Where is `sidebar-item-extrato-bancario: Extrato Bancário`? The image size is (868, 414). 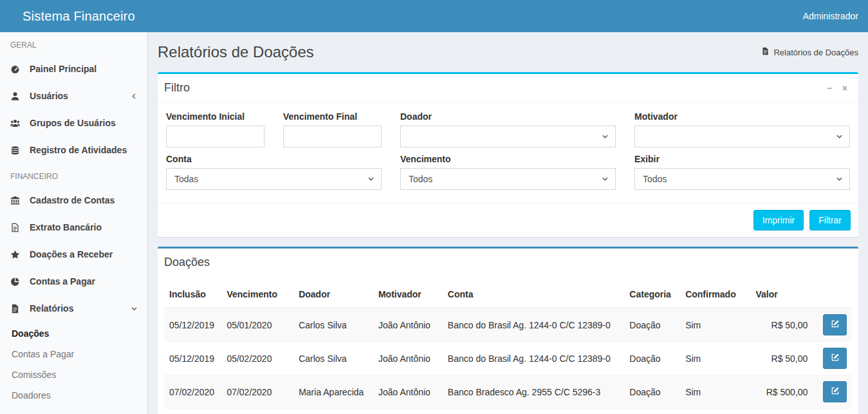
sidebar-item-extrato-bancario: Extrato Bancário is located at coordinates (73, 227).